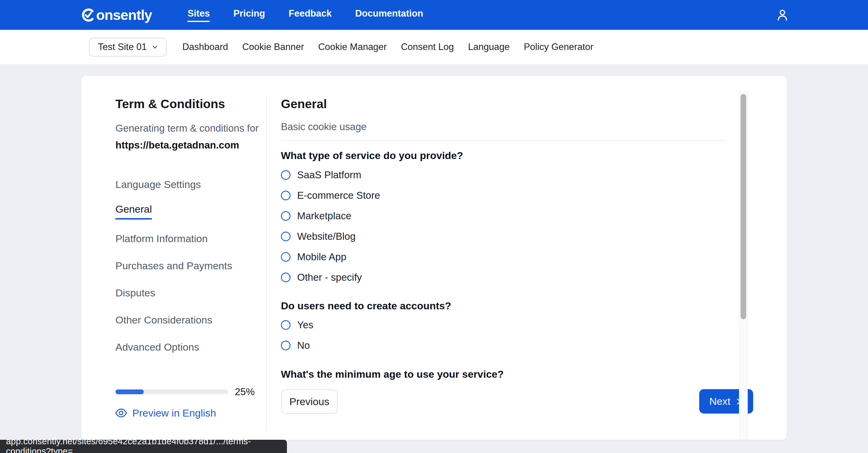  I want to click on site-tab: Language, so click(489, 47).